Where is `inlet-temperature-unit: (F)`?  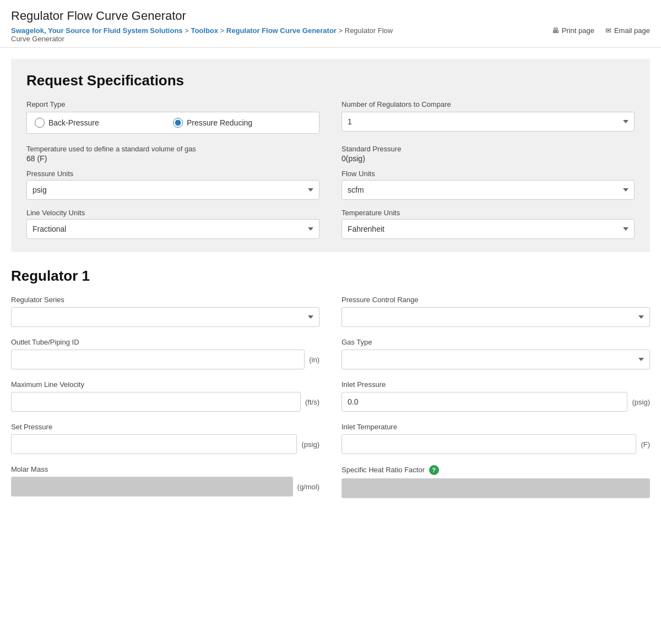 inlet-temperature-unit: (F) is located at coordinates (646, 445).